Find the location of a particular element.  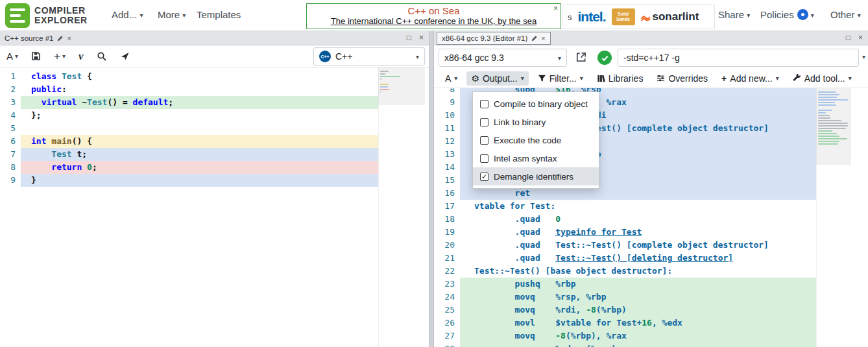

code-line: 26 movl $vtable for Test+16, %edx is located at coordinates (625, 323).